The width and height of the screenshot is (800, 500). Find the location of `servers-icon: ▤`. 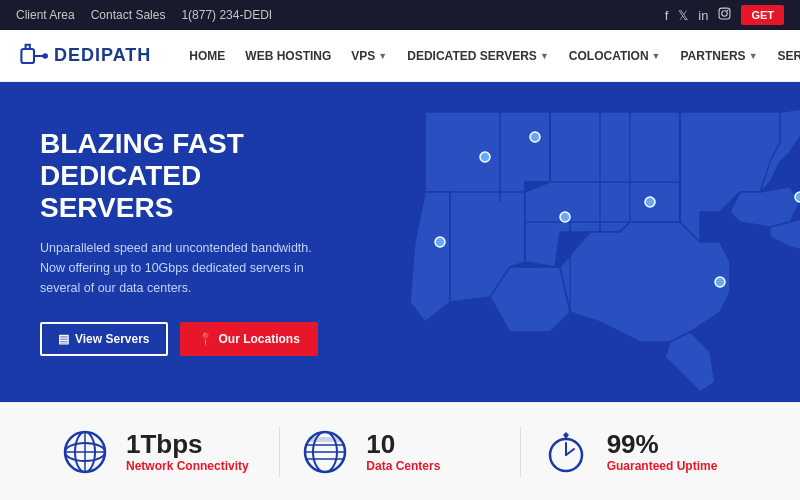

servers-icon: ▤ is located at coordinates (64, 339).